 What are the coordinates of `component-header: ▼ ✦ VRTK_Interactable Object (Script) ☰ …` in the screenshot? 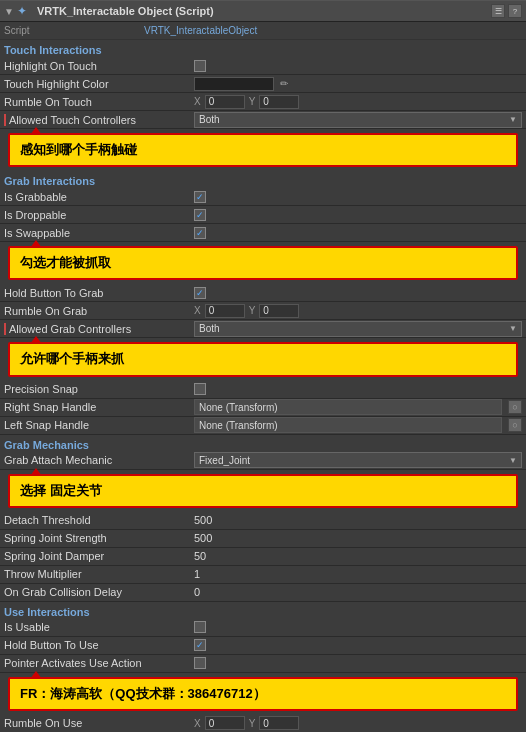 It's located at (263, 11).